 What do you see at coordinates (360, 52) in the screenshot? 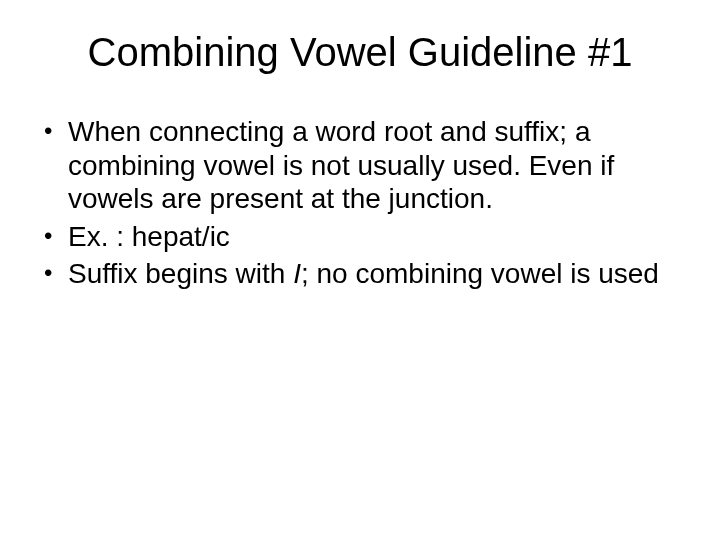
I see `slide-title: Combining Vowel Guideline #1` at bounding box center [360, 52].